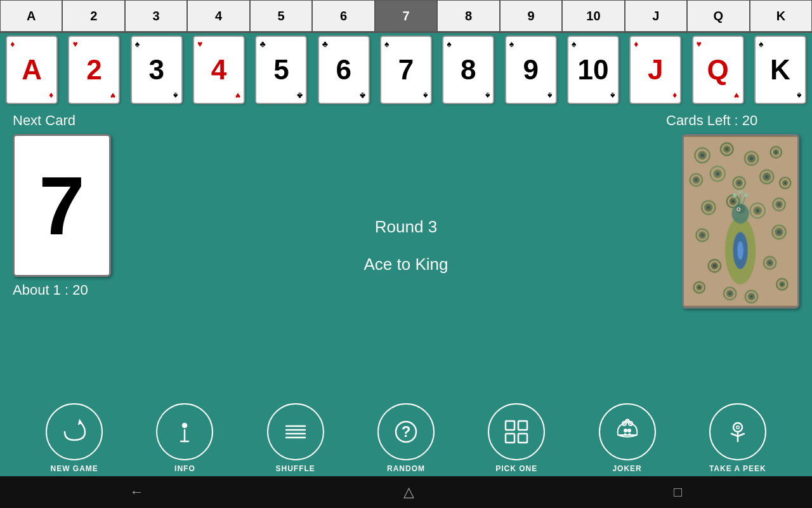 Image resolution: width=812 pixels, height=508 pixels. I want to click on home-nav-icon: △, so click(409, 492).